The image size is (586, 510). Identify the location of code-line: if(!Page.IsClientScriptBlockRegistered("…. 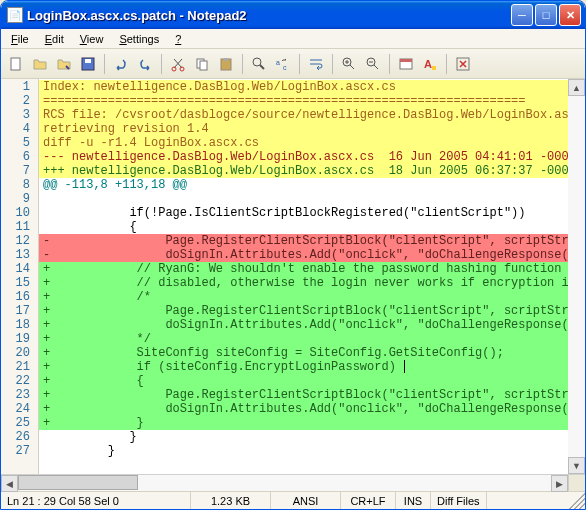
(304, 213).